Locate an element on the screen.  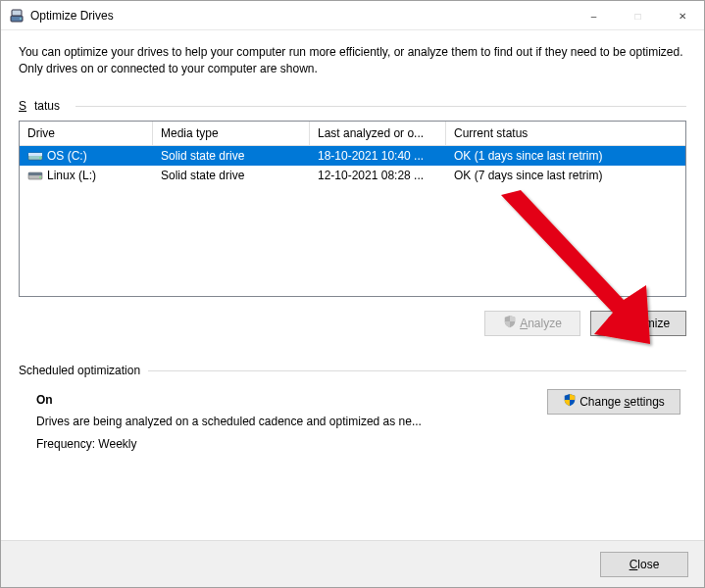
status-section-label: Status is located at coordinates (353, 106).